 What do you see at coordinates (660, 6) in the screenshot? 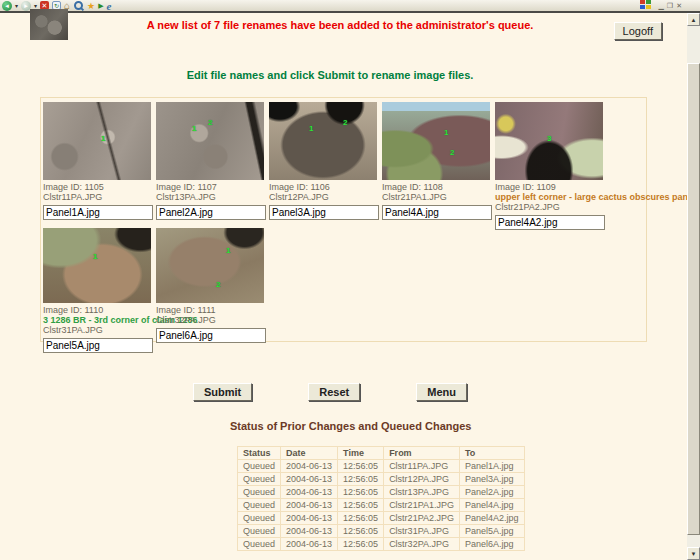
I see `minimize-icon: ▁` at bounding box center [660, 6].